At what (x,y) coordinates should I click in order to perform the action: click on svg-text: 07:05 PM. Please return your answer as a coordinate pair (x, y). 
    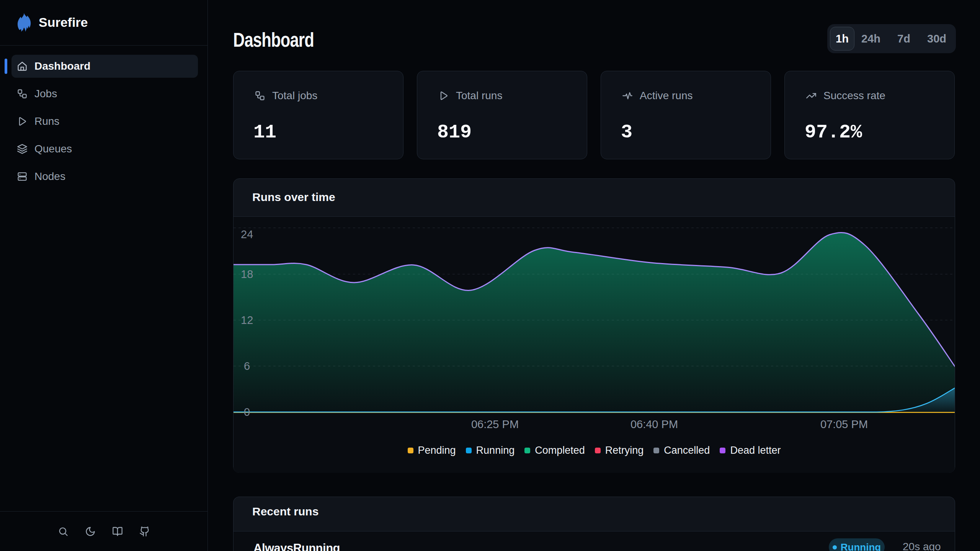
    Looking at the image, I should click on (844, 424).